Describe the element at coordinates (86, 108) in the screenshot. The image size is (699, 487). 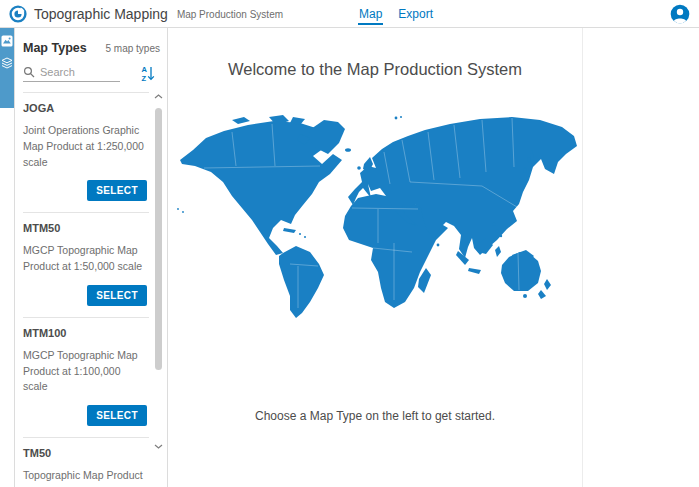
I see `map-type-name: JOGA` at that location.